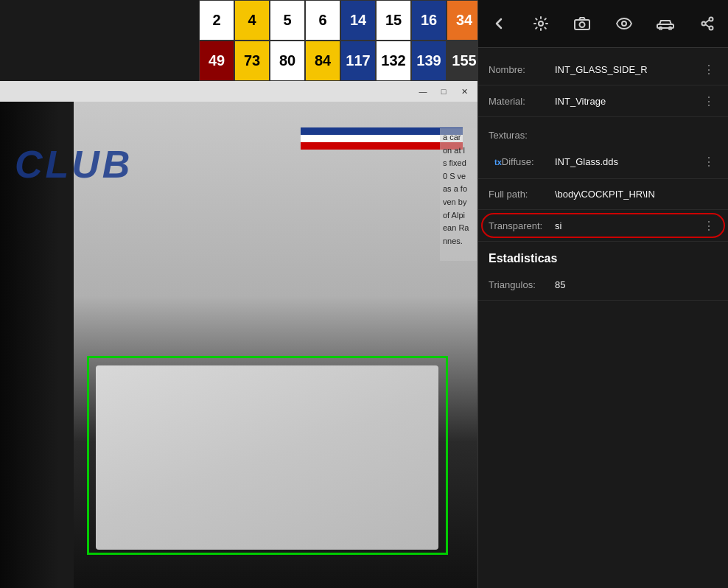 The width and height of the screenshot is (728, 588). What do you see at coordinates (603, 256) in the screenshot?
I see `estadisticas-header: Estadisticas` at bounding box center [603, 256].